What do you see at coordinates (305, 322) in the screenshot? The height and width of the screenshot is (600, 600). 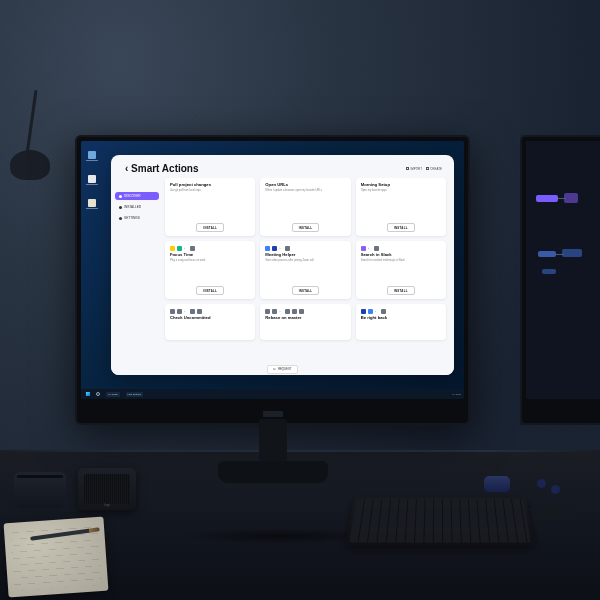 I see `action-card-rebase-master: › Rebase on master` at bounding box center [305, 322].